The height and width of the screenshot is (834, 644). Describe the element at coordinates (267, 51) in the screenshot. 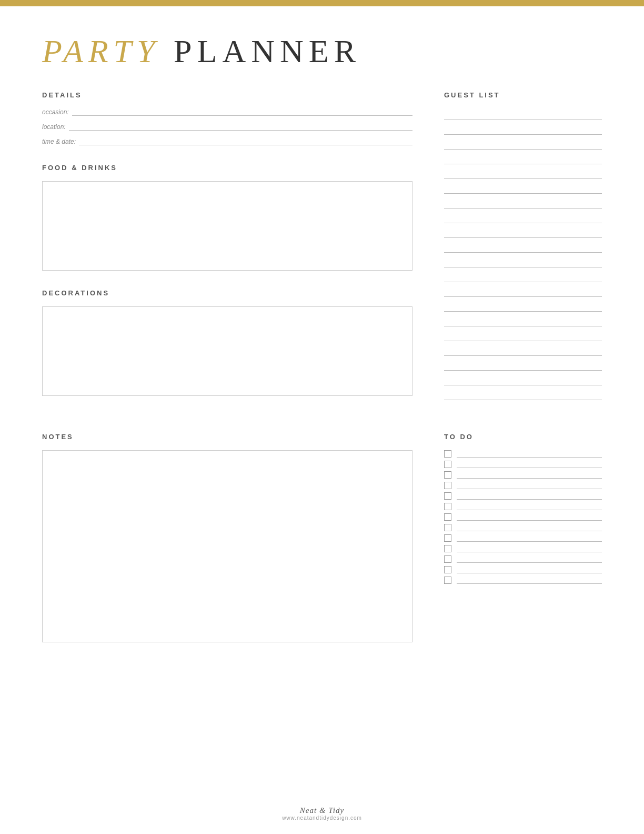

I see `title-planner: PLANNER` at that location.